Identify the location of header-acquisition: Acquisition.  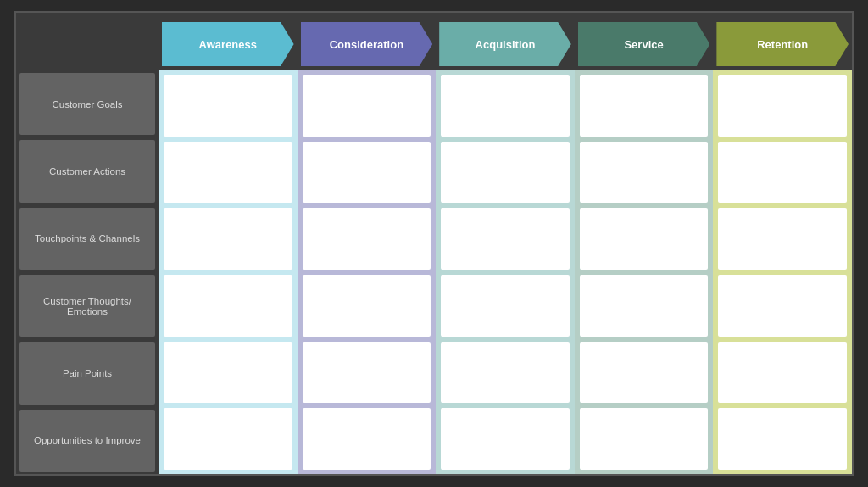
(505, 44).